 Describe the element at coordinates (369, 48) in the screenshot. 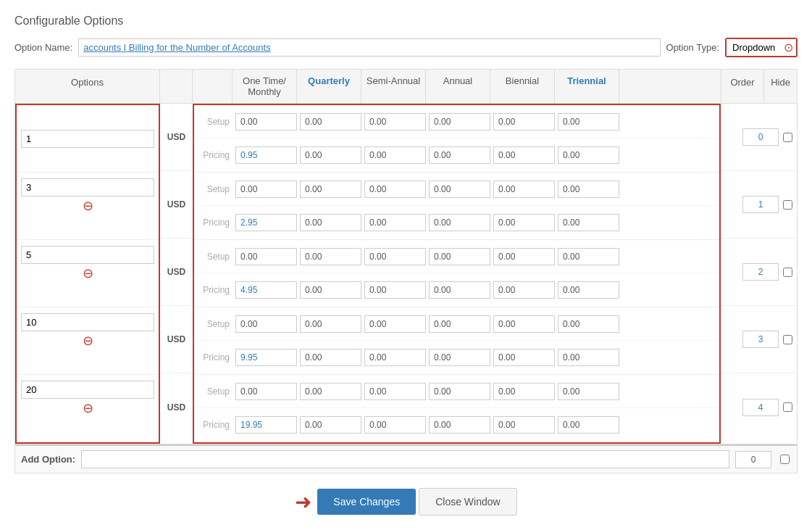

I see `option-name-input` at that location.